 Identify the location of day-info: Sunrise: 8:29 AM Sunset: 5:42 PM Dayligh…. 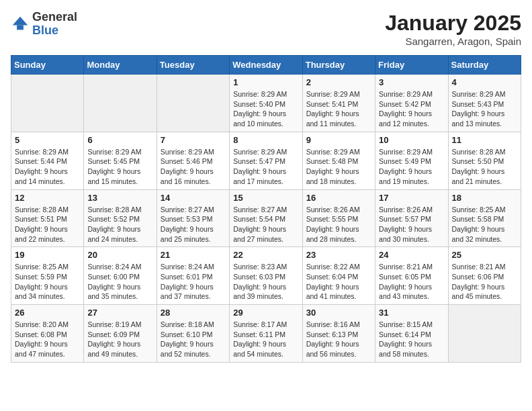
(411, 109).